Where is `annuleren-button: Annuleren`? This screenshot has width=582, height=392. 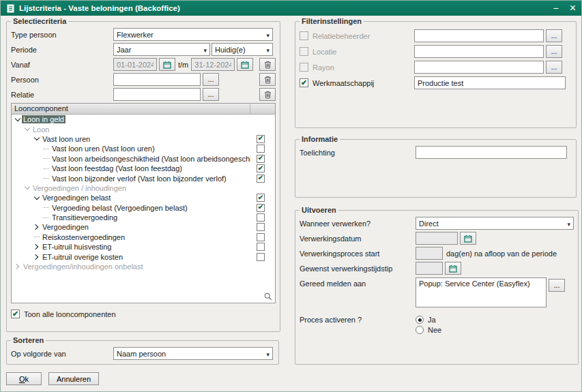
annuleren-button: Annuleren is located at coordinates (74, 379).